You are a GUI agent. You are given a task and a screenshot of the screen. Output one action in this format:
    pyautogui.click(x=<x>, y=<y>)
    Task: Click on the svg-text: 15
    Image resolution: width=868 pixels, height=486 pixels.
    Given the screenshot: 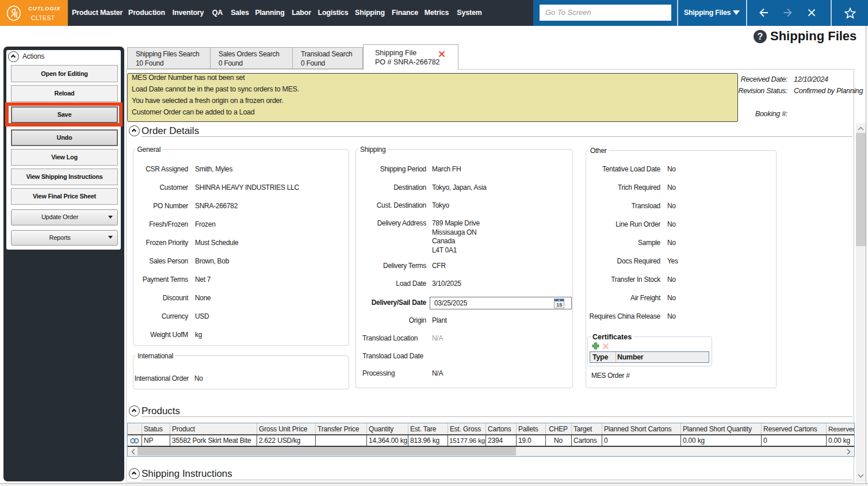 What is the action you would take?
    pyautogui.click(x=559, y=305)
    